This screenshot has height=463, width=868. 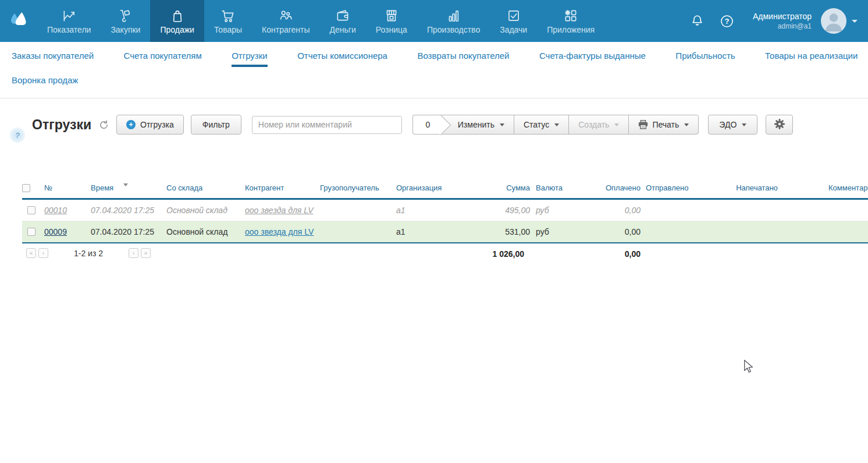 I want to click on create-shipment-button: + Отгрузка, so click(x=150, y=125).